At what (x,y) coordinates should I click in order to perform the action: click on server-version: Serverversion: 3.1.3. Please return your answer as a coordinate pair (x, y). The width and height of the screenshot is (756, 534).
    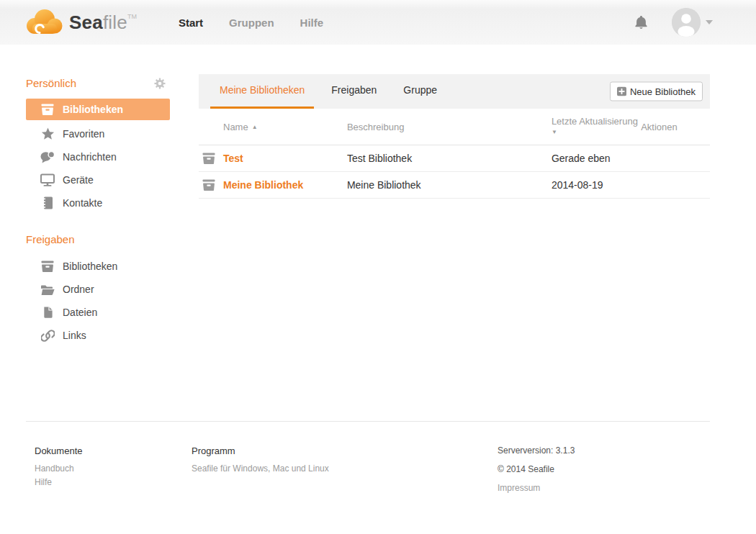
    Looking at the image, I should click on (536, 451).